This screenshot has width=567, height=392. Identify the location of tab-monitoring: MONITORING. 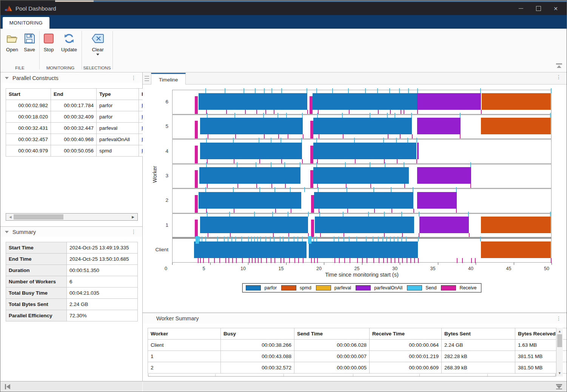
(26, 23).